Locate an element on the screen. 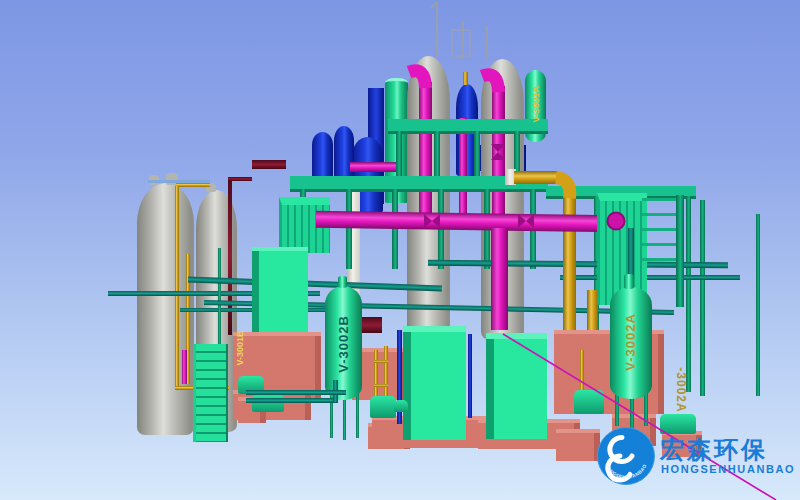  pump-motor is located at coordinates (401, 406).